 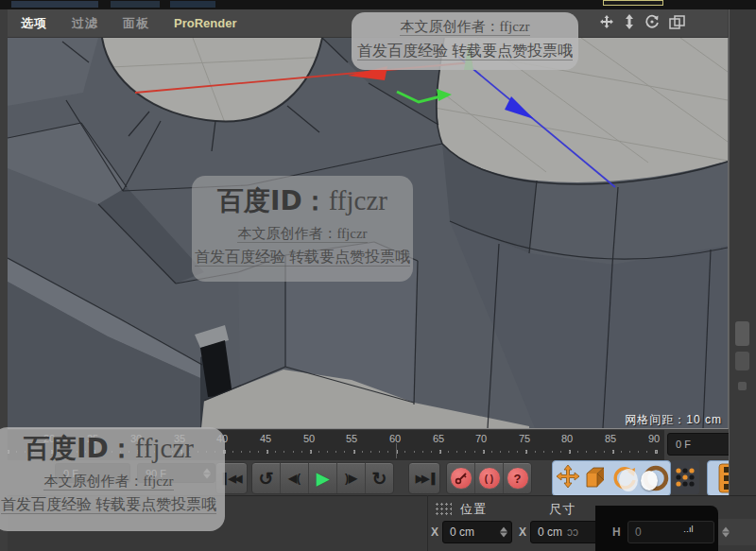 What do you see at coordinates (518, 478) in the screenshot?
I see `question-icon: ?` at bounding box center [518, 478].